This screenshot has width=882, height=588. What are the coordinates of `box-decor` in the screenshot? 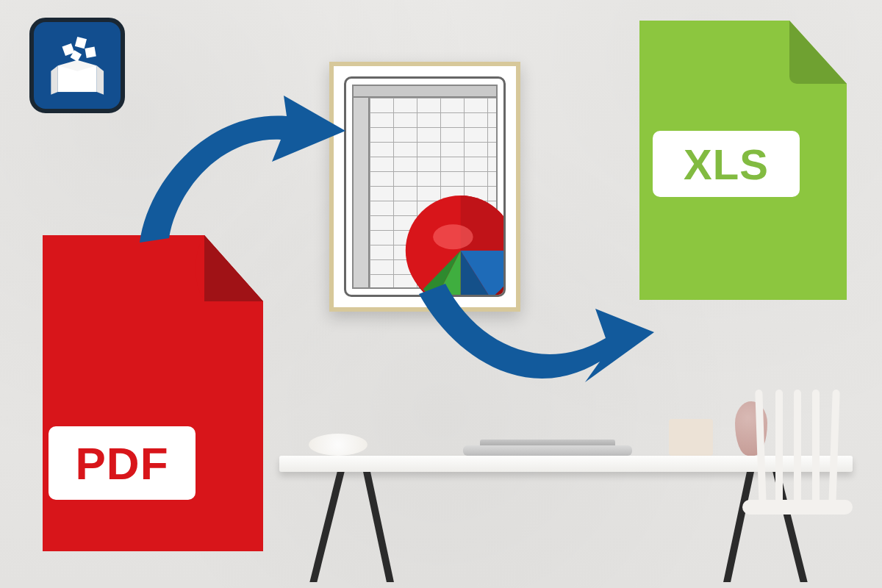 It's located at (691, 437).